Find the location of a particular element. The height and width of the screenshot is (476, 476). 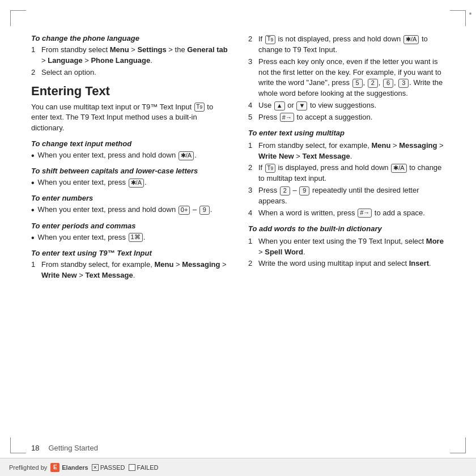

list-item: • When you enter text, press ✱/A. is located at coordinates (129, 182).